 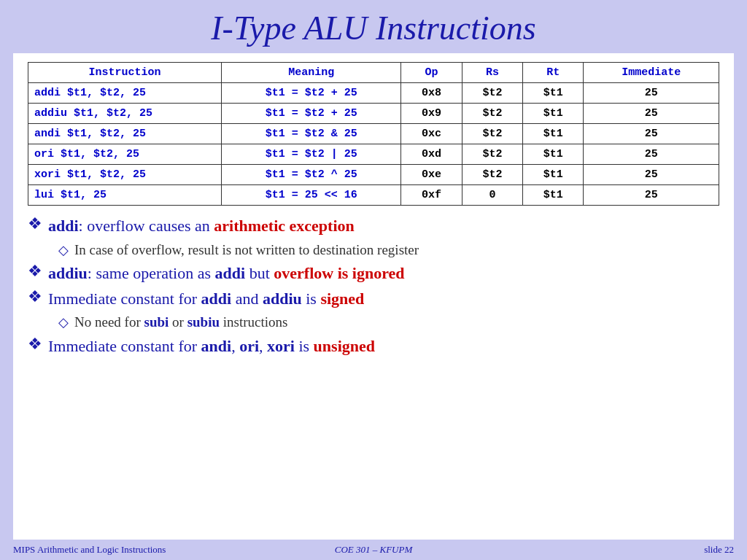 What do you see at coordinates (125, 73) in the screenshot?
I see `col-header-instruction: Instruction` at bounding box center [125, 73].